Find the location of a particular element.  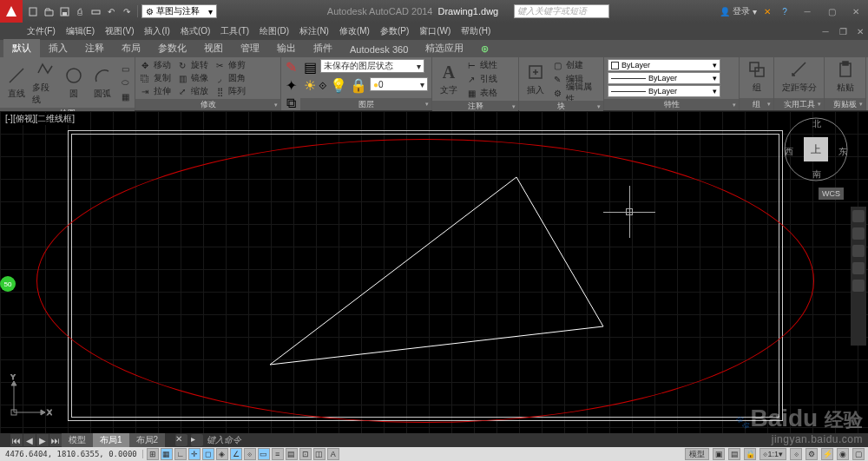

layerprops-icon: ▤ is located at coordinates (311, 68).